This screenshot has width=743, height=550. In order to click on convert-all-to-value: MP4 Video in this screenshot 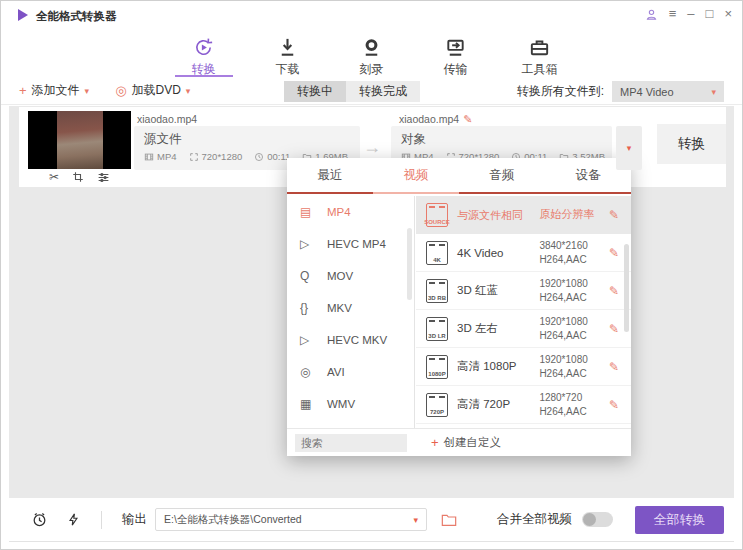, I will do `click(647, 92)`.